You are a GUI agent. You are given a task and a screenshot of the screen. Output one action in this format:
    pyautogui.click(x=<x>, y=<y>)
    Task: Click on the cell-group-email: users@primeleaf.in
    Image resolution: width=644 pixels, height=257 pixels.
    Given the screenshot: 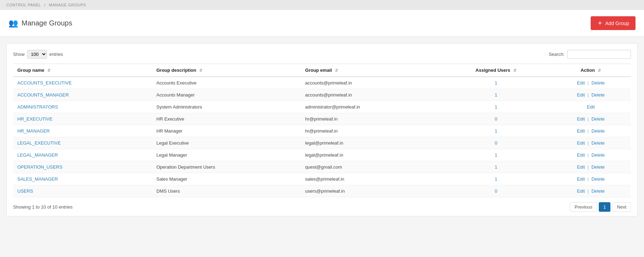 What is the action you would take?
    pyautogui.click(x=371, y=191)
    